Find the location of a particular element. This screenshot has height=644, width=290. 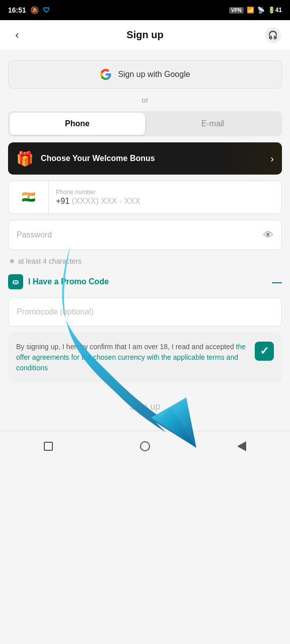

notification-icon: 🔕 is located at coordinates (34, 10).